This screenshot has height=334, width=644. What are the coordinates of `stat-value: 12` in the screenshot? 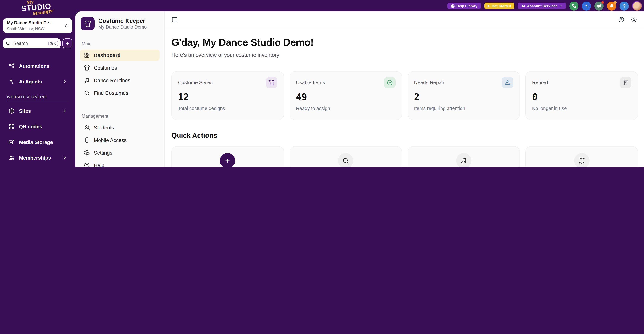 It's located at (228, 97).